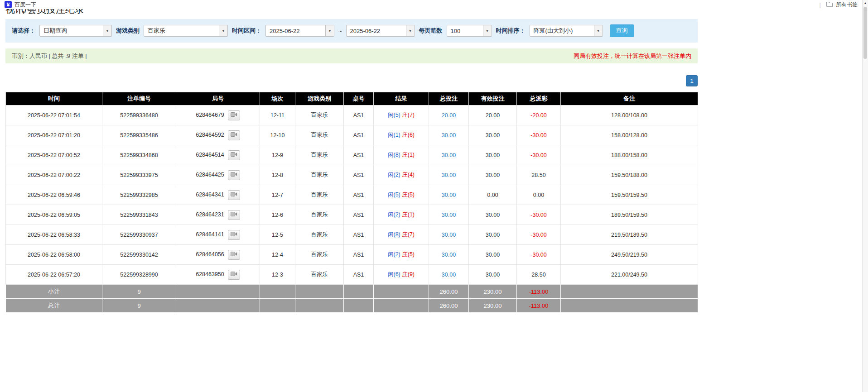 The height and width of the screenshot is (392, 868). I want to click on cell-note: 188.00/158.00, so click(630, 155).